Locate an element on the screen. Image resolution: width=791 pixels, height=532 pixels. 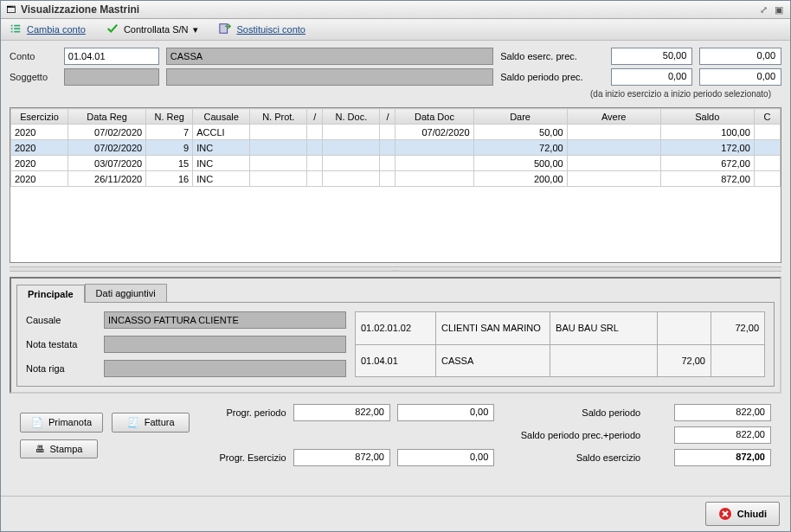
saldo-periodo-v2: 0,00 is located at coordinates (741, 77).